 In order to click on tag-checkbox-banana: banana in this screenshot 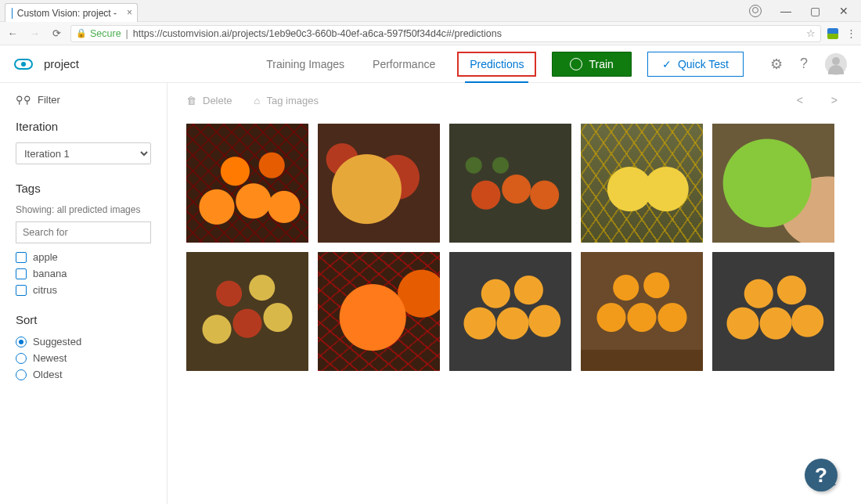, I will do `click(83, 274)`.